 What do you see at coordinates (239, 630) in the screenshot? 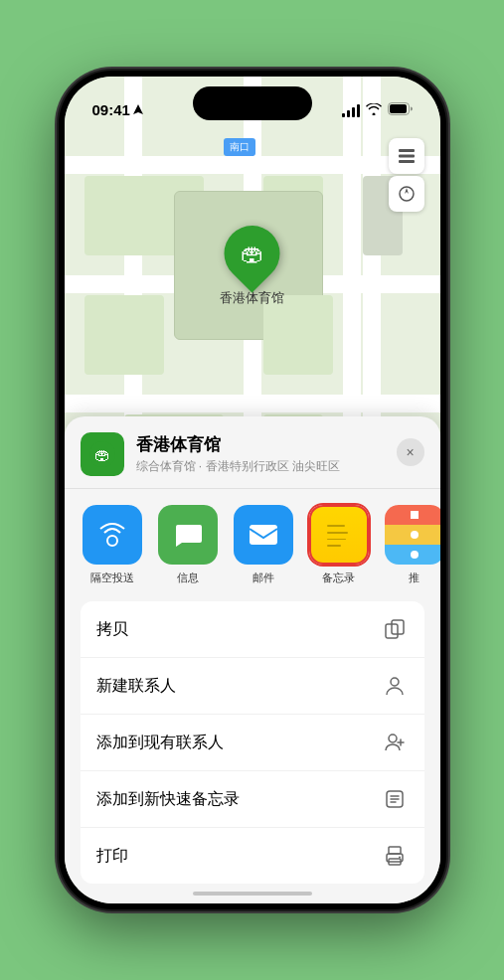
I see `action-copy-label: 拷贝` at bounding box center [239, 630].